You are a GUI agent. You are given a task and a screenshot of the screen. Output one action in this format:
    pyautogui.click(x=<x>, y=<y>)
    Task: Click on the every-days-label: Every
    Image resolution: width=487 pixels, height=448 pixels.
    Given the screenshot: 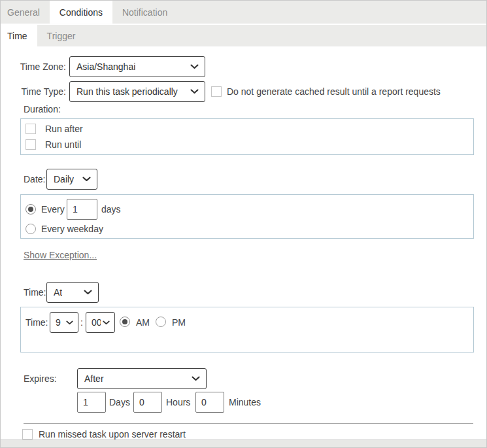 What is the action you would take?
    pyautogui.click(x=53, y=209)
    